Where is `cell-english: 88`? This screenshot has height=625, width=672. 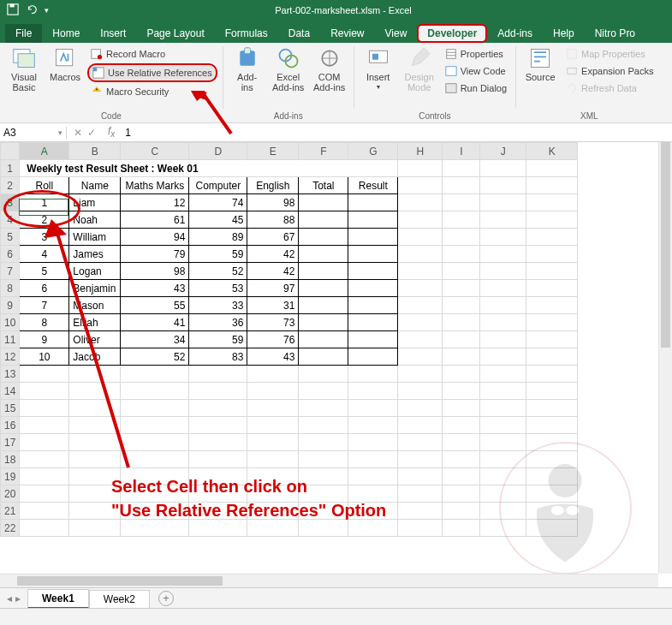 cell-english: 88 is located at coordinates (273, 220).